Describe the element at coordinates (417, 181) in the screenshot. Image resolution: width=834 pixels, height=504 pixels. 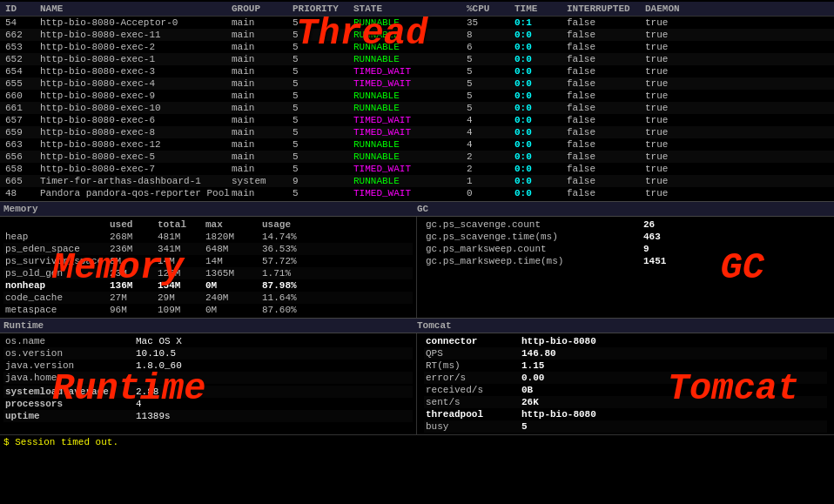
I see `table-row: 665 Timer-for-arthas-dashboard-1 system …` at that location.